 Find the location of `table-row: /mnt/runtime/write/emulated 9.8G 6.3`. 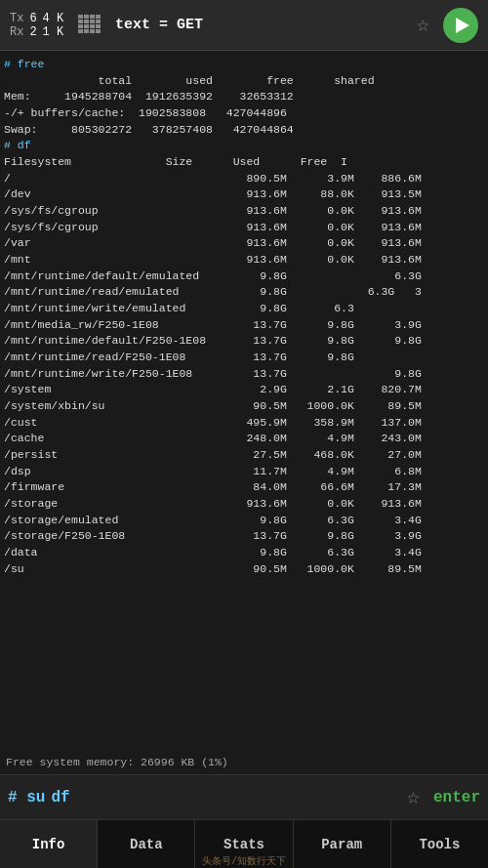

table-row: /mnt/runtime/write/emulated 9.8G 6.3 is located at coordinates (244, 309).